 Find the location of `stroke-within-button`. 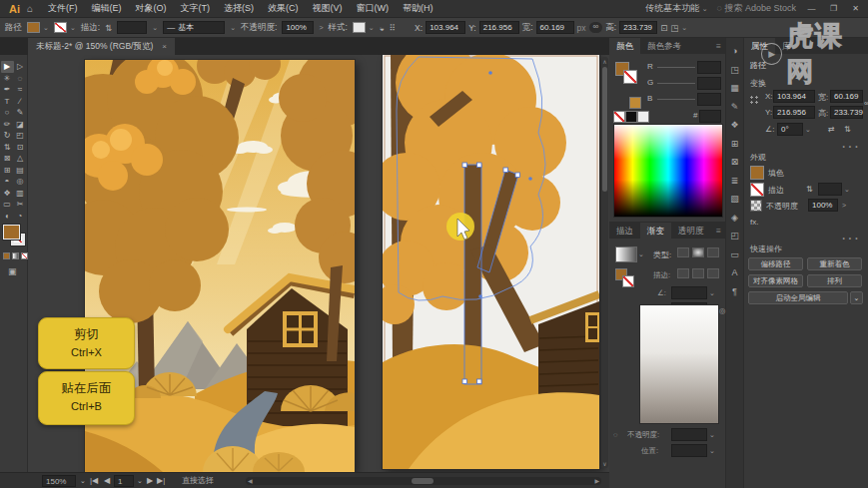

stroke-within-button is located at coordinates (683, 273).